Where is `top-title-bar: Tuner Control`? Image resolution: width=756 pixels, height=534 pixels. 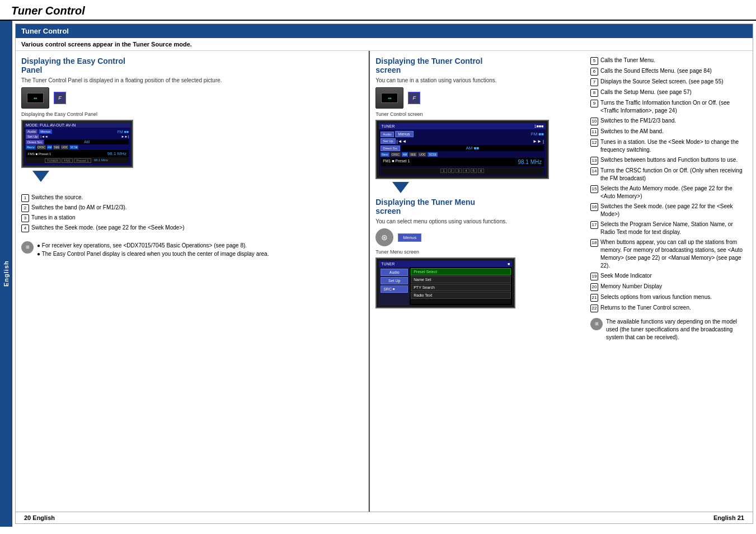 top-title-bar: Tuner Control is located at coordinates (378, 10).